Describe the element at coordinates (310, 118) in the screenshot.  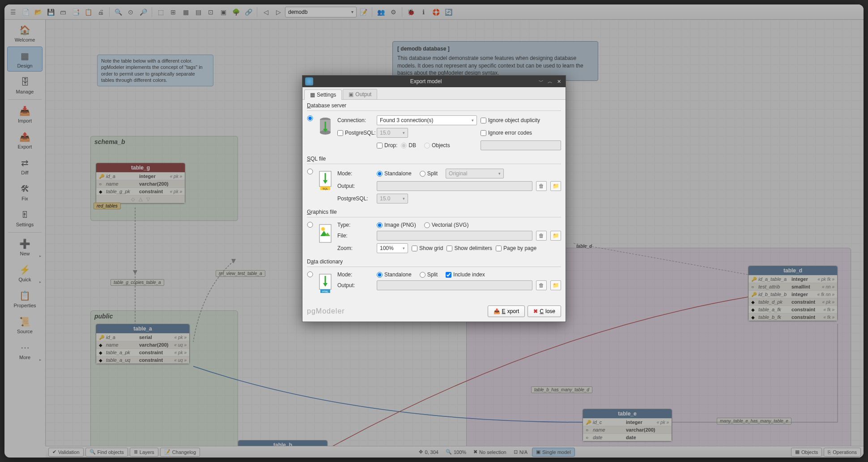
I see `radio-dbserver` at that location.